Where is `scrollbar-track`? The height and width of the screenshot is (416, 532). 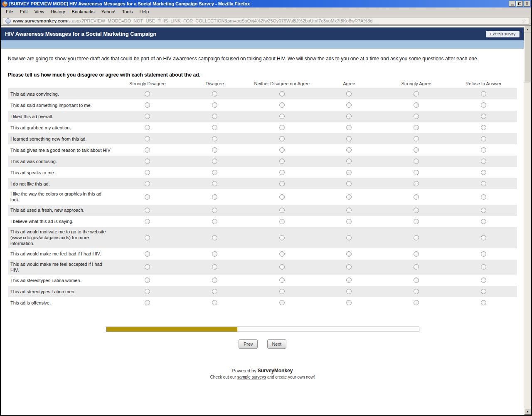
scrollbar-track is located at coordinates (528, 245).